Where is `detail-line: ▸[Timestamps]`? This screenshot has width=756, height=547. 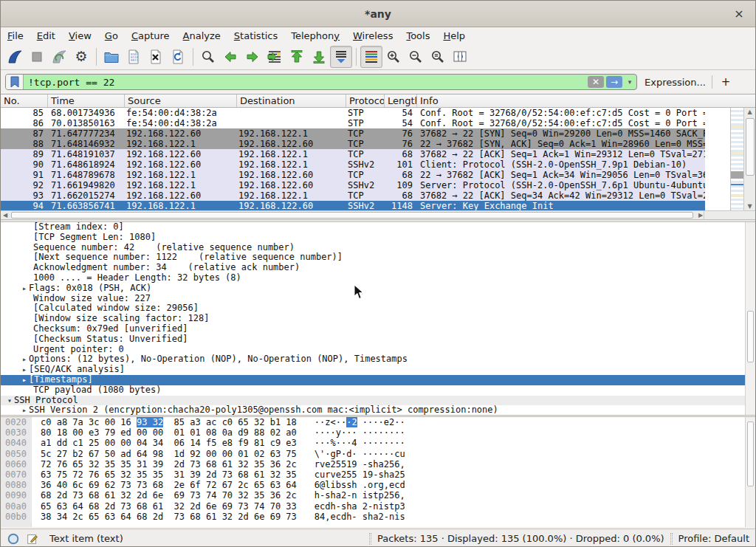
detail-line: ▸[Timestamps] is located at coordinates (378, 380).